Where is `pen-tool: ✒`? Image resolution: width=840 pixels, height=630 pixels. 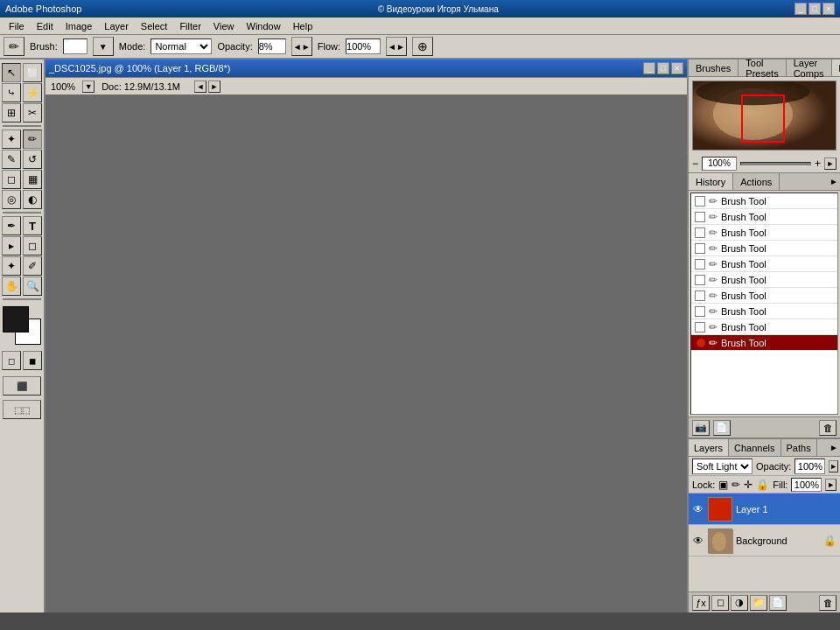
pen-tool: ✒ is located at coordinates (11, 226).